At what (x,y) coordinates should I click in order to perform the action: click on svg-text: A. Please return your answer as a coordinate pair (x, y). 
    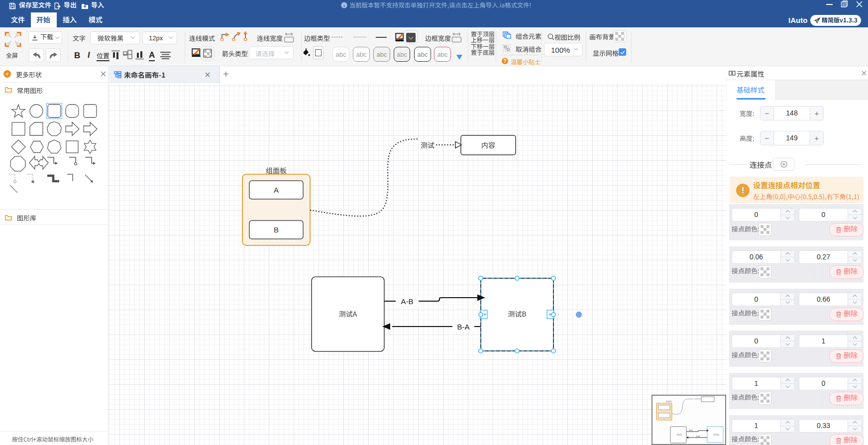
    Looking at the image, I should click on (276, 190).